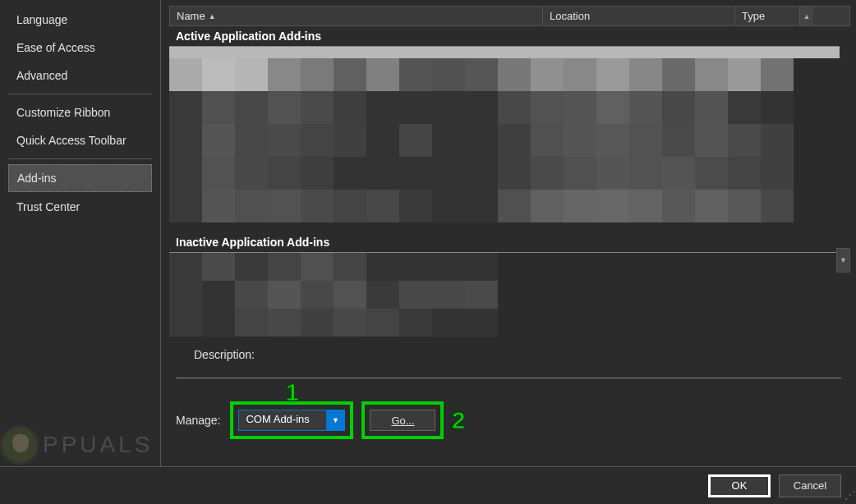 The width and height of the screenshot is (856, 504). What do you see at coordinates (639, 16) in the screenshot?
I see `column-header-location: Location` at bounding box center [639, 16].